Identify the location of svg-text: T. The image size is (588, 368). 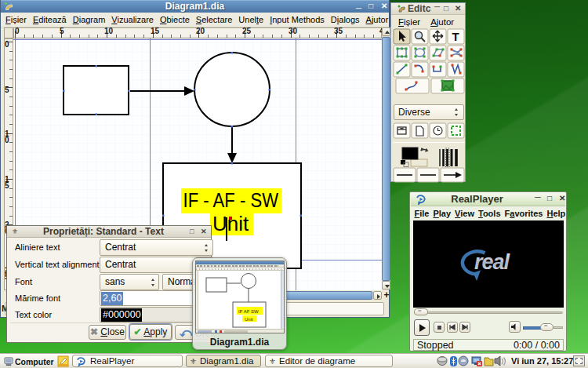
(455, 36).